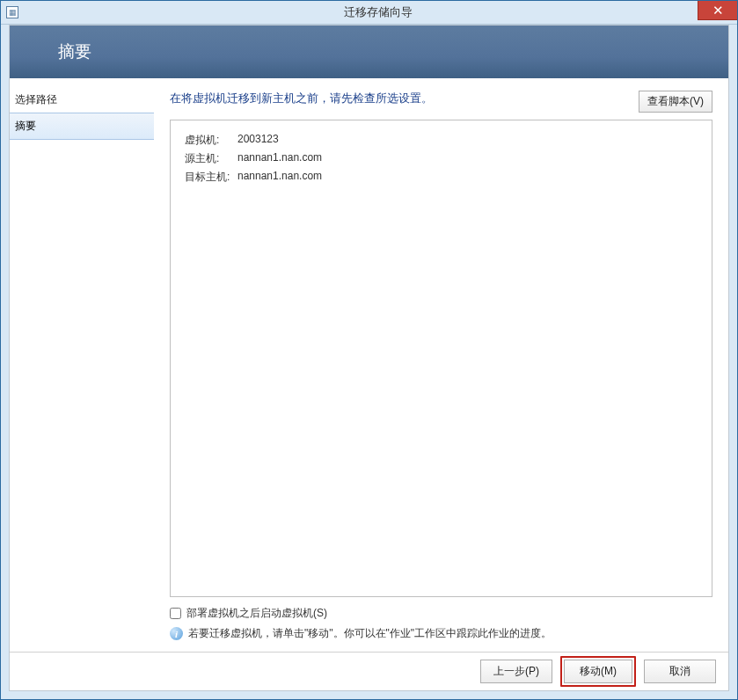  What do you see at coordinates (369, 633) in the screenshot?
I see `info-text: 若要迁移虚拟机，请单击"移动"。你可以在"作业"工作区中跟踪此作业的进度。` at bounding box center [369, 633].